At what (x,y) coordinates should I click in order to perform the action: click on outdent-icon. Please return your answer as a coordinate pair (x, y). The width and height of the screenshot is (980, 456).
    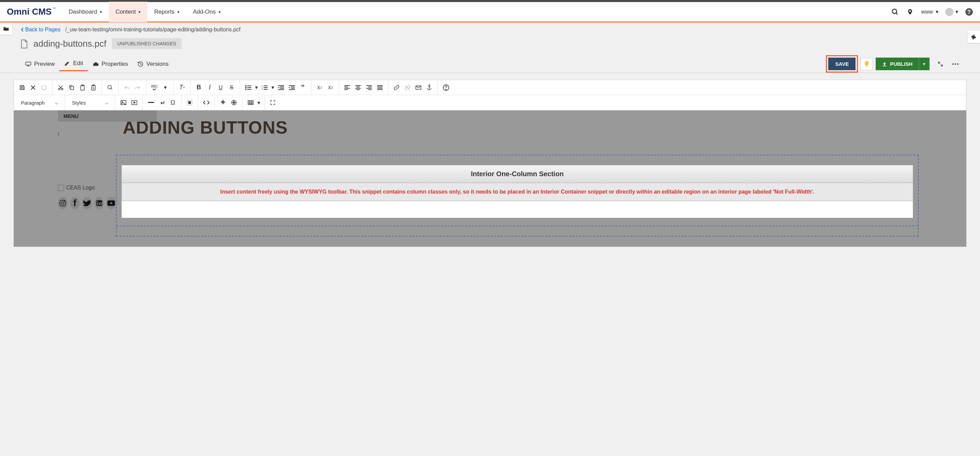
    Looking at the image, I should click on (281, 87).